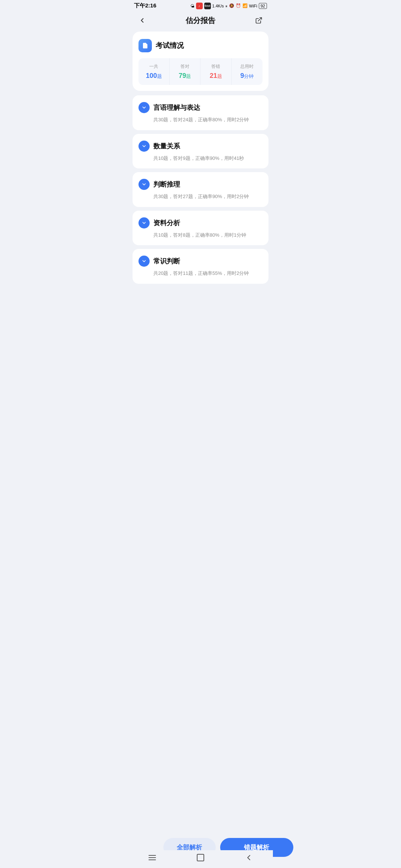 The image size is (401, 868). Describe the element at coordinates (263, 6) in the screenshot. I see `battery: 92` at that location.